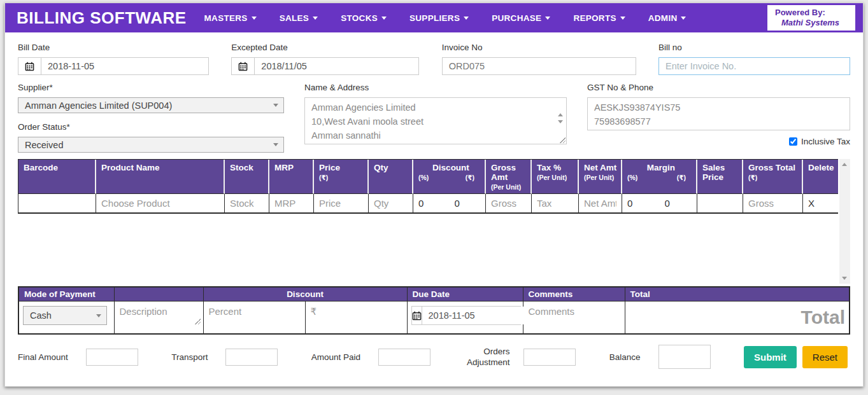 The height and width of the screenshot is (395, 868). What do you see at coordinates (486, 18) in the screenshot?
I see `main-nav: MASTERS SALES STOCKS SUPPLIERS PURCHASE …` at bounding box center [486, 18].